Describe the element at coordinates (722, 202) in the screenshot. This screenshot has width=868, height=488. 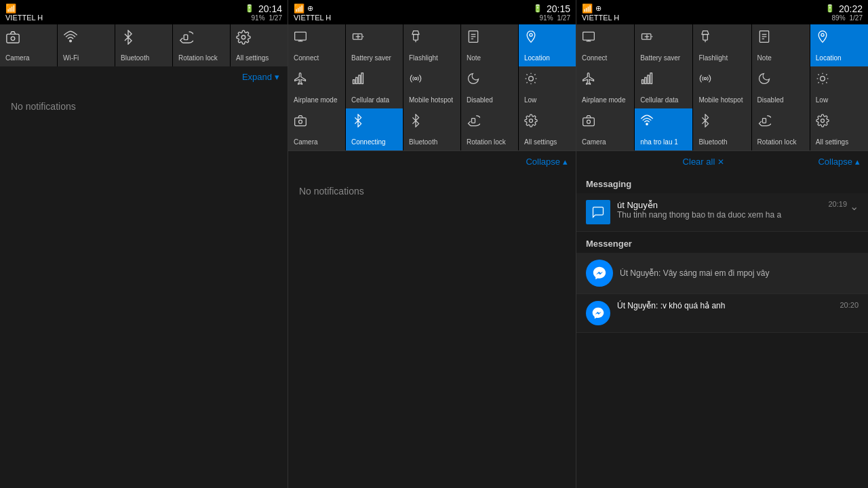
I see `messaging-section: Messaging út Nguyễn Thu tinh nang thong …` at that location.